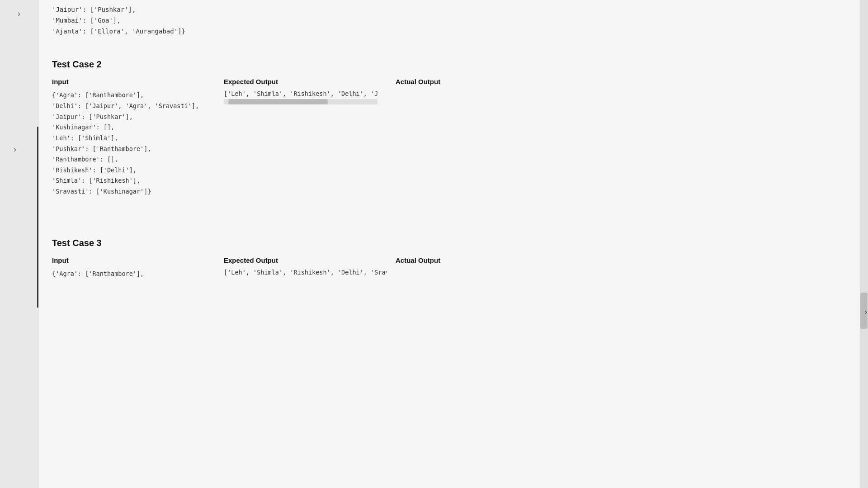 Image resolution: width=868 pixels, height=488 pixels. What do you see at coordinates (133, 95) in the screenshot?
I see `input-line-1: {'Agra': ['Ranthambore'],` at bounding box center [133, 95].